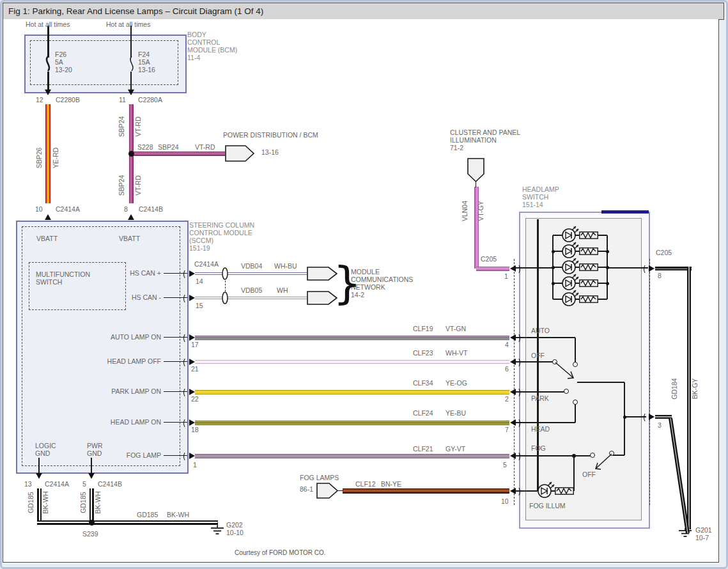 This screenshot has width=728, height=569. Describe the element at coordinates (217, 531) in the screenshot. I see `ground-symbol-g202` at that location.